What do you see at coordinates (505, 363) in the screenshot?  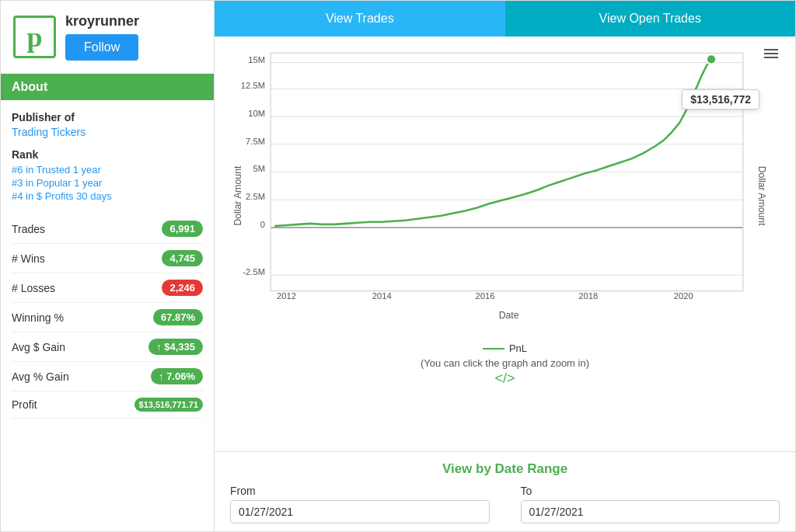 I see `chart-hint: (You can click the graph and zoom in)` at bounding box center [505, 363].